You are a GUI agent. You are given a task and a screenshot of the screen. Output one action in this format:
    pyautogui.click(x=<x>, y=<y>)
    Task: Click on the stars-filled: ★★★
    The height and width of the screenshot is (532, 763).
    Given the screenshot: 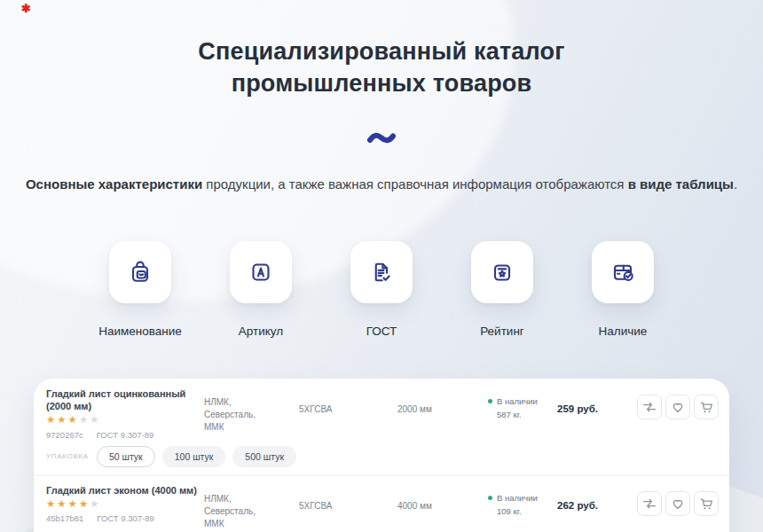 What is the action you would take?
    pyautogui.click(x=62, y=419)
    